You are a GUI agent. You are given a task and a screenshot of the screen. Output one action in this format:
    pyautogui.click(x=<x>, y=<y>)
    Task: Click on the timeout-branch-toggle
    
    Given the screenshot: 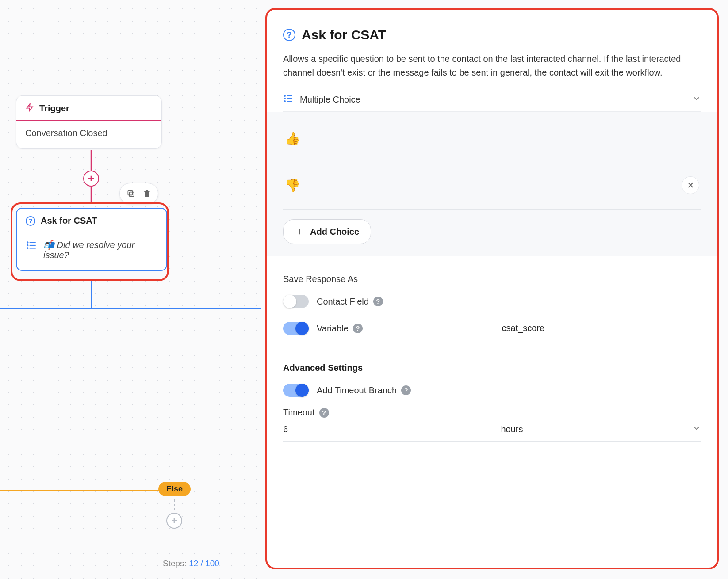 What is the action you would take?
    pyautogui.click(x=296, y=390)
    